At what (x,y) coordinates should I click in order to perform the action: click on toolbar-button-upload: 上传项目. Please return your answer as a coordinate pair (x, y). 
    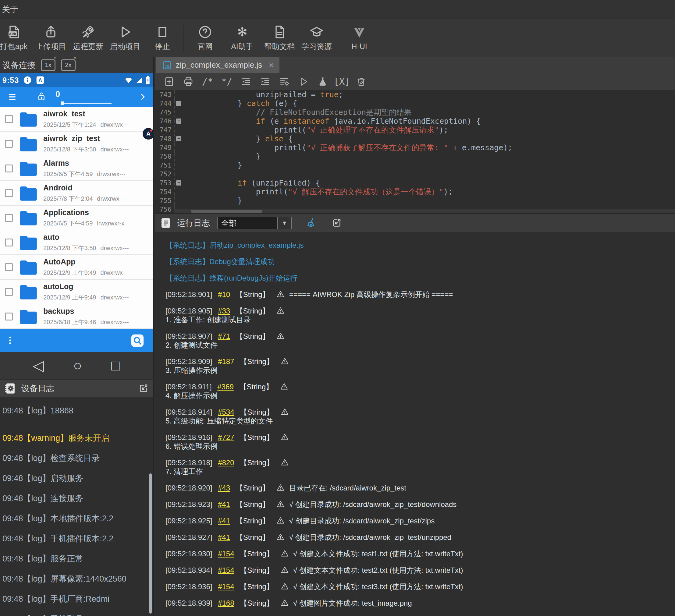
    Looking at the image, I should click on (51, 38).